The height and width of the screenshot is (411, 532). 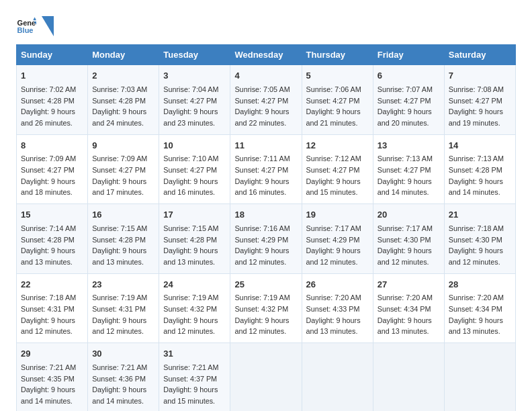 What do you see at coordinates (195, 308) in the screenshot?
I see `calendar-cell: 24 Sunrise: 7:19 AMSunset: 4:32 PMDaylig…` at bounding box center [195, 308].